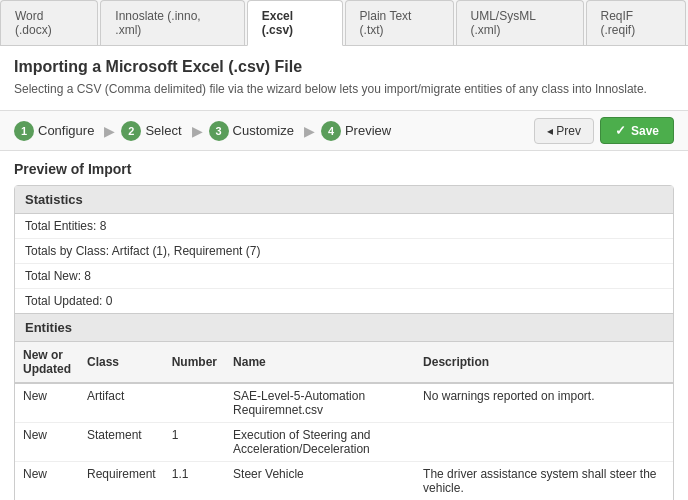  I want to click on wizard-step-select: 2Select, so click(151, 131).